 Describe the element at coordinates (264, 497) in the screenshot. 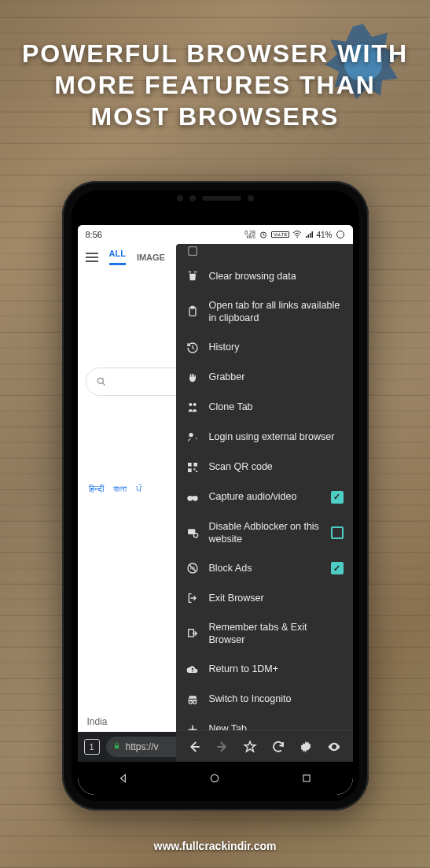

I see `menu-item-capture-av: Capture audio/video` at that location.